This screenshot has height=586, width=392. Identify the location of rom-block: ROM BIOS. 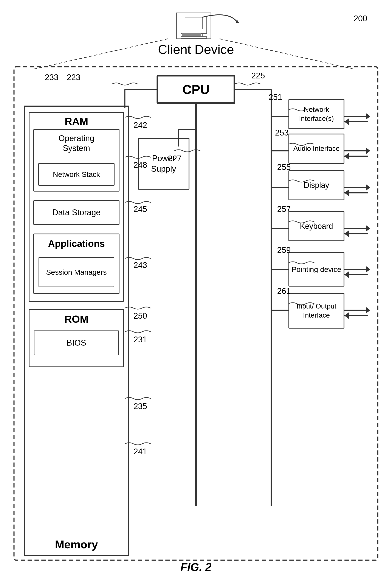
(76, 338).